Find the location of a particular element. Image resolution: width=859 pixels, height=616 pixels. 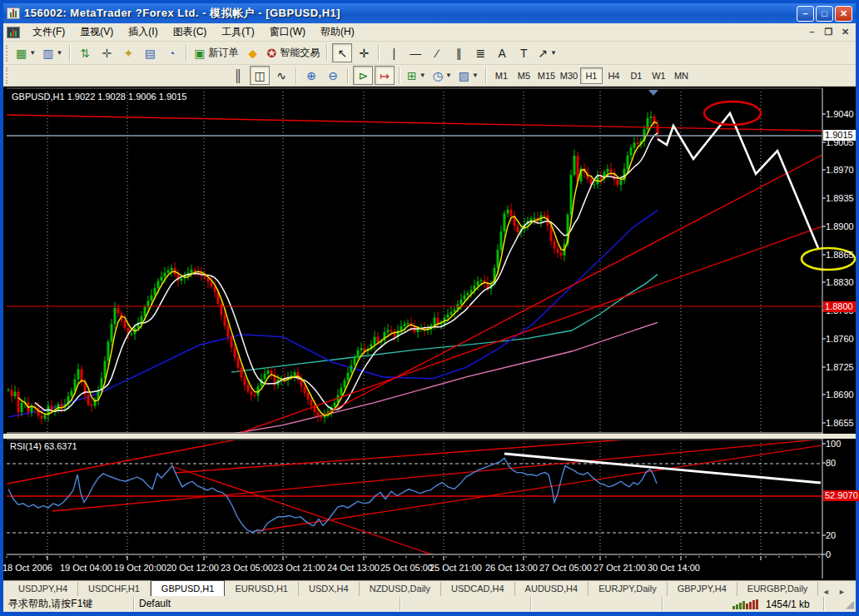

auto-scroll-button: ⊳ is located at coordinates (363, 75).